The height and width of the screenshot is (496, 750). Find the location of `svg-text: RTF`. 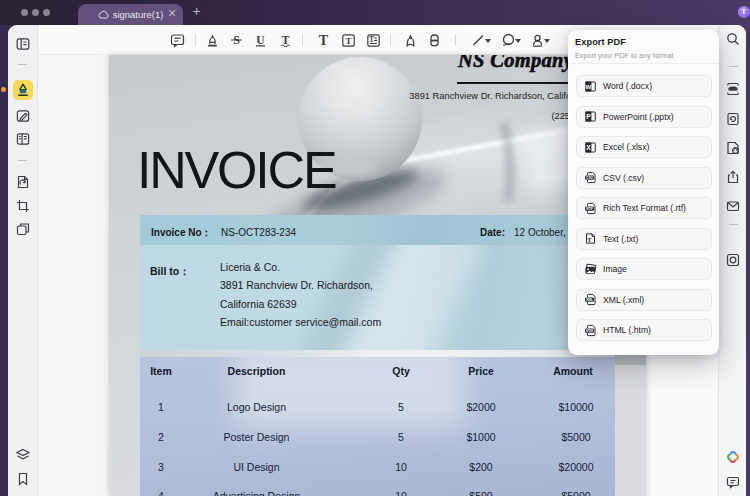

svg-text: RTF is located at coordinates (590, 208).